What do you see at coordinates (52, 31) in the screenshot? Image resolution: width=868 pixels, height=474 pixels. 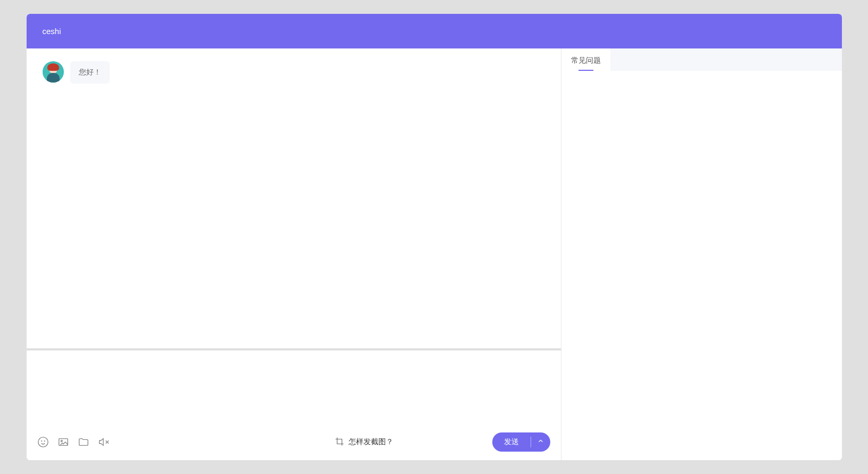 I see `topbar-title: ceshi` at bounding box center [52, 31].